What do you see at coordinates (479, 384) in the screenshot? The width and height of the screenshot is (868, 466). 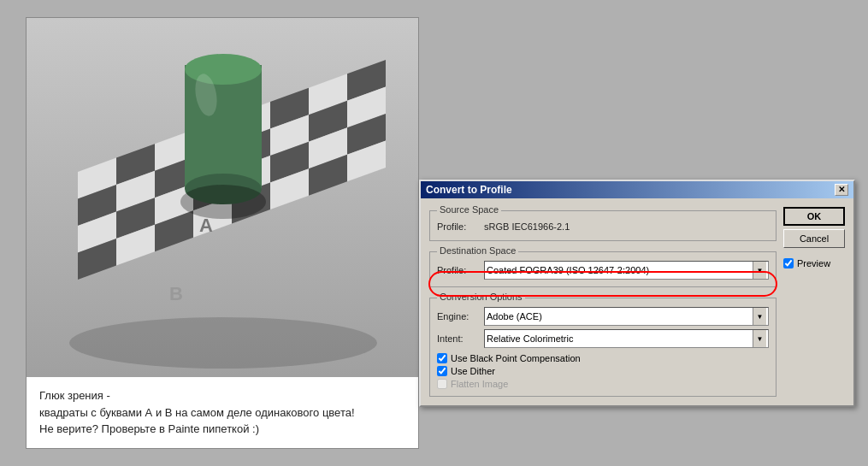 I see `flatten-label: Flatten Image` at bounding box center [479, 384].